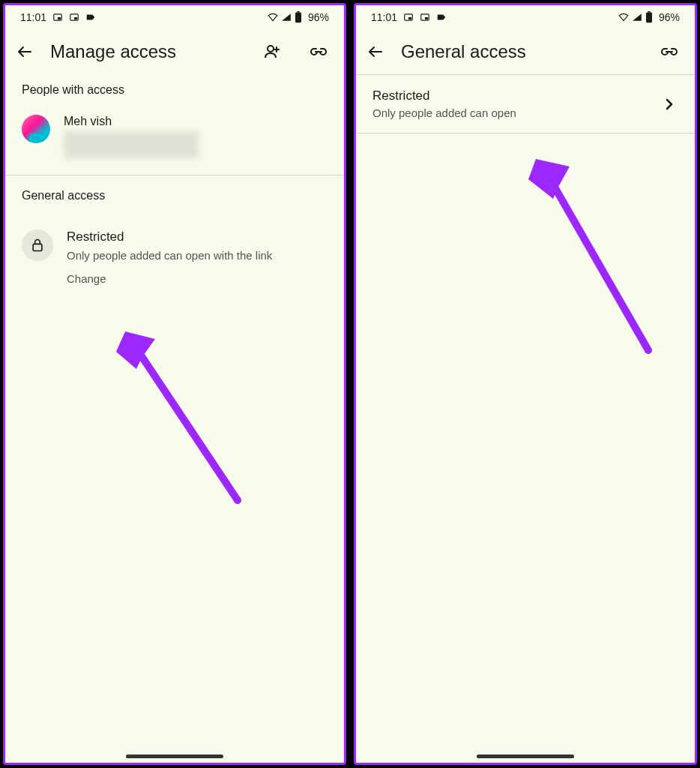 This screenshot has height=768, width=700. I want to click on chevron-right-icon, so click(669, 104).